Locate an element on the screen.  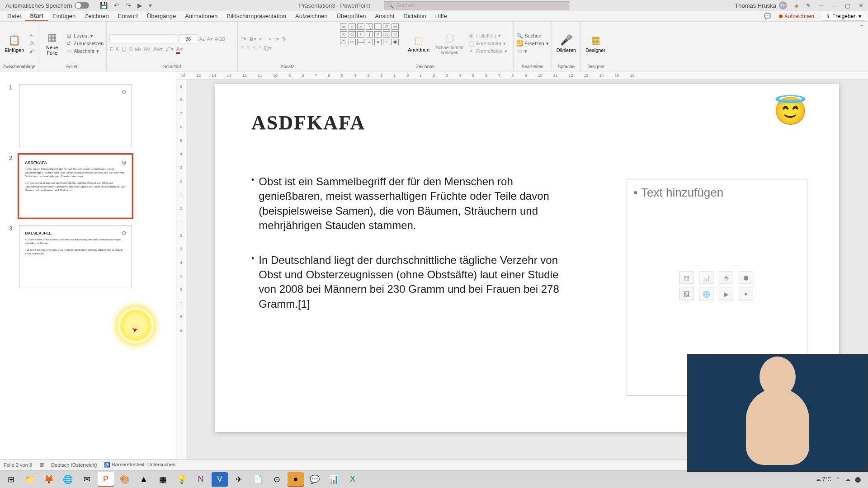
text-direction-button: ⇅ is located at coordinates (284, 39).